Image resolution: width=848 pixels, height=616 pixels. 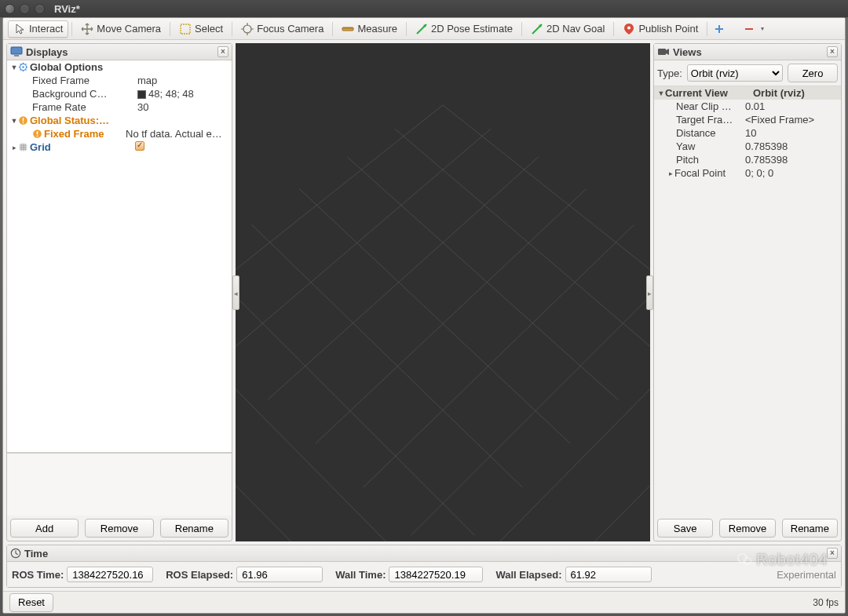 I want to click on grid-checkbox, so click(x=182, y=148).